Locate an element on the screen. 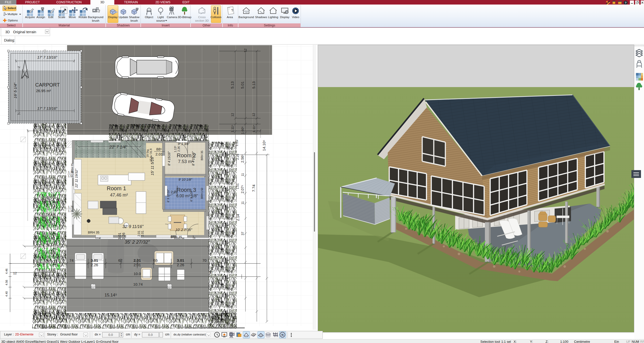 This screenshot has height=343, width=644. svg-text: 35' 2 27/32" is located at coordinates (137, 242).